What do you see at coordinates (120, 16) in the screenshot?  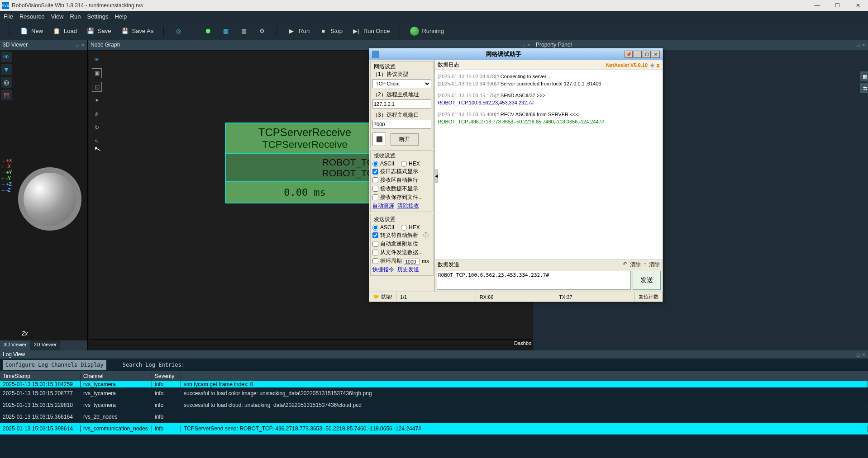 I see `menu-help: Help` at bounding box center [120, 16].